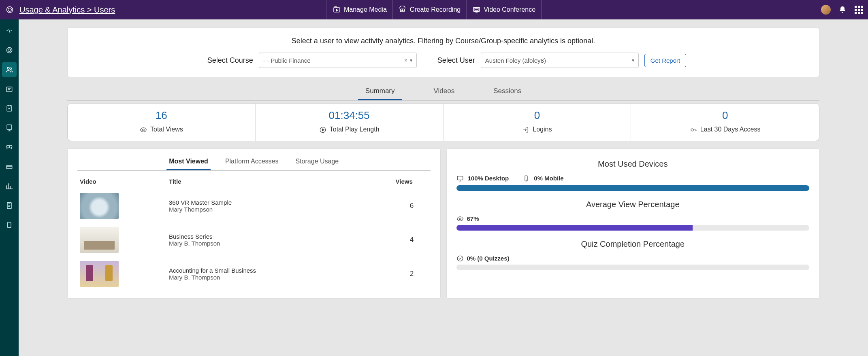 The image size is (868, 356). What do you see at coordinates (380, 91) in the screenshot?
I see `tab-summary: Summary` at bounding box center [380, 91].